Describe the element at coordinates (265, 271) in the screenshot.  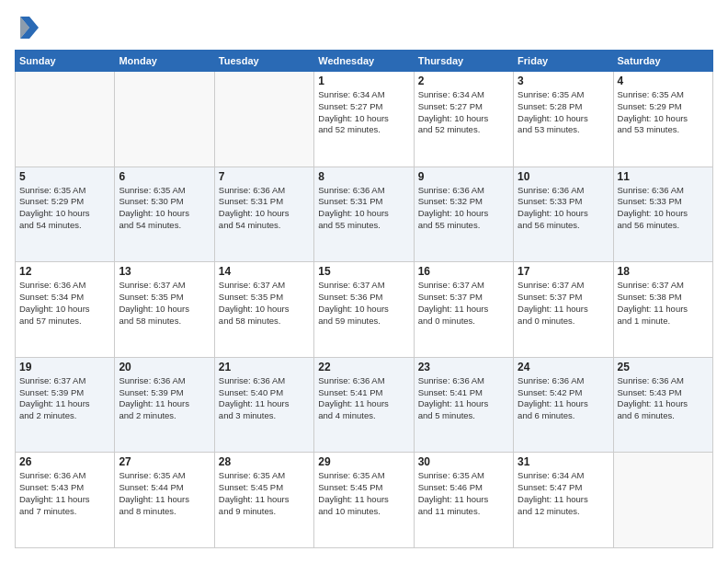
I see `day-number: 14` at that location.